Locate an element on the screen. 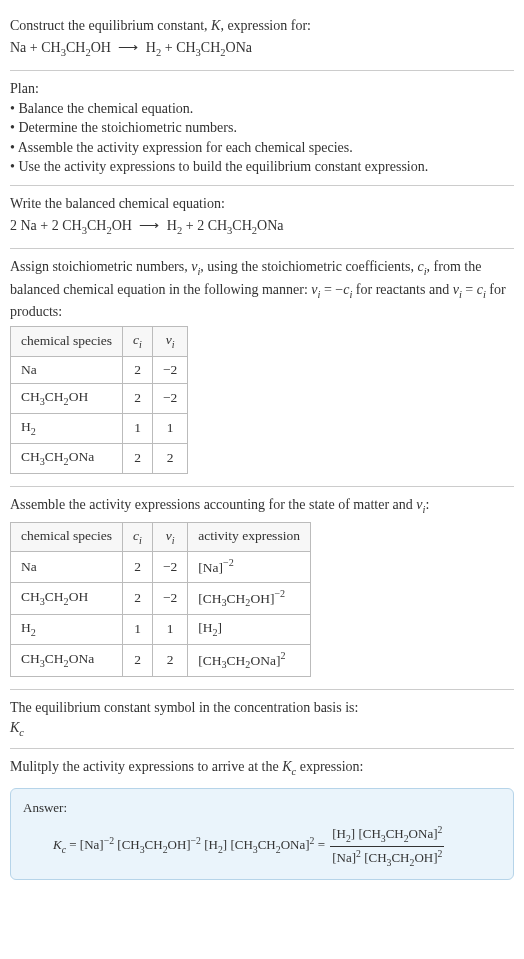 This screenshot has width=524, height=959. col-activity: activity expression is located at coordinates (250, 537).